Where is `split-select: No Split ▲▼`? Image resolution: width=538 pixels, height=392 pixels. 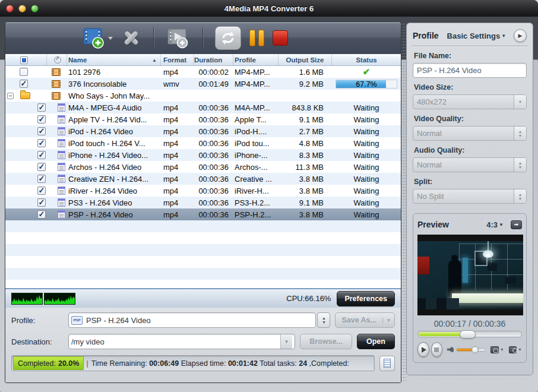 split-select: No Split ▲▼ is located at coordinates (470, 196).